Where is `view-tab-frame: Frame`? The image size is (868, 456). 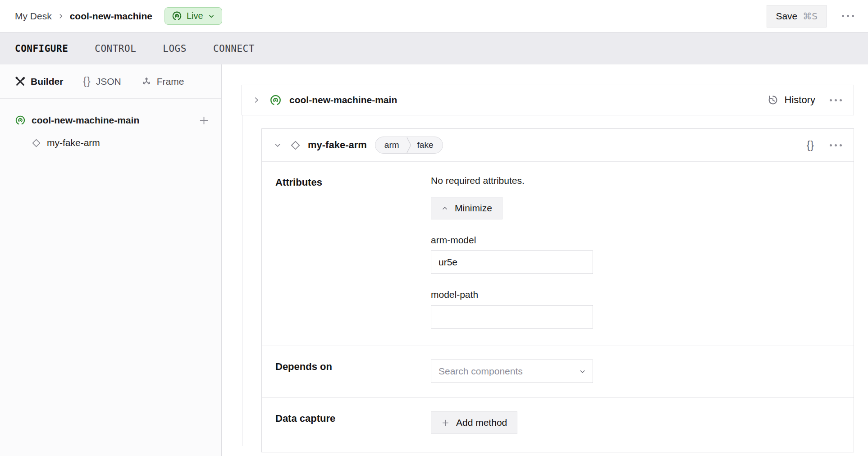 view-tab-frame: Frame is located at coordinates (163, 82).